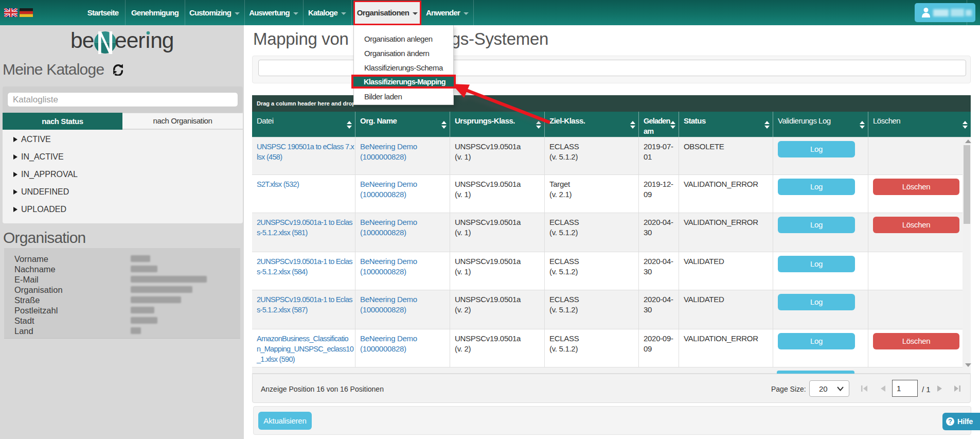 This screenshot has width=980, height=439. Describe the element at coordinates (144, 40) in the screenshot. I see `svg-text: eerıng` at that location.